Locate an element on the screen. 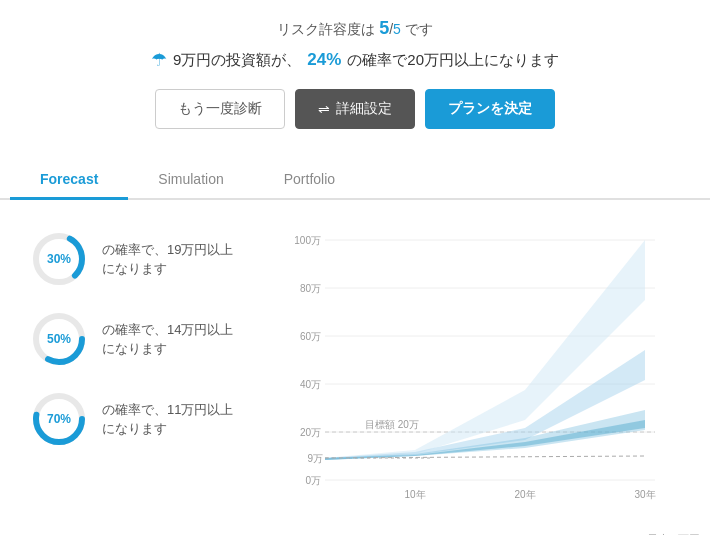 This screenshot has height=535, width=710. tab-portfolio: Portfolio is located at coordinates (310, 180).